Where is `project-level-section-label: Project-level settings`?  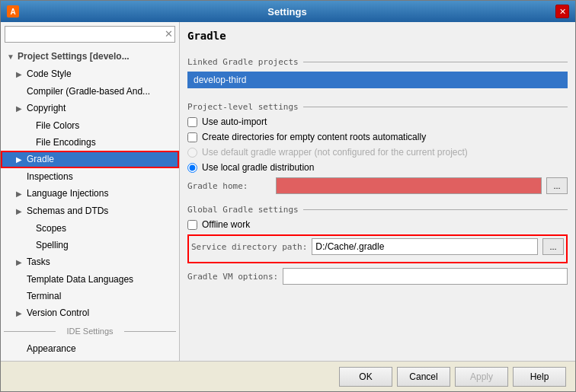
project-level-section-label: Project-level settings is located at coordinates (378, 107).